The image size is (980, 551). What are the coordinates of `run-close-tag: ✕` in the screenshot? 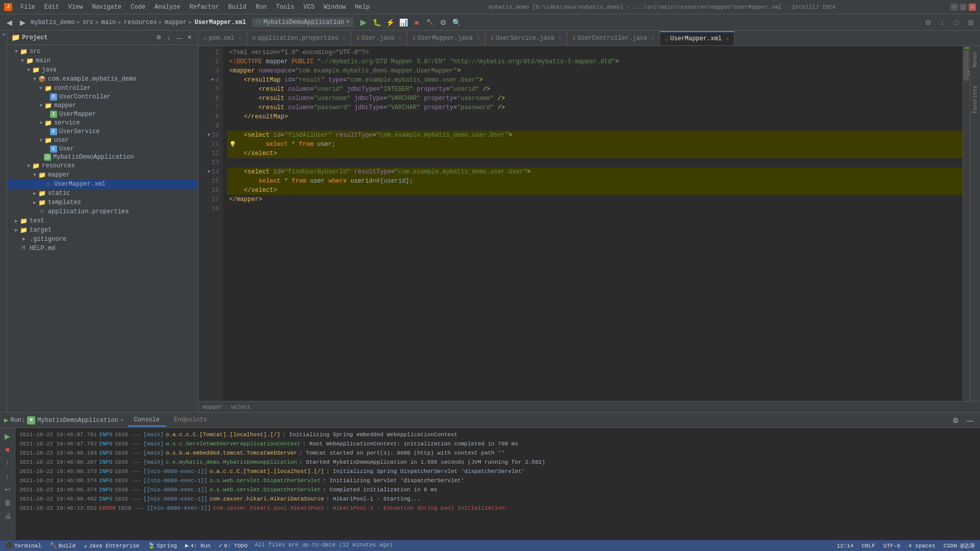 It's located at (122, 420).